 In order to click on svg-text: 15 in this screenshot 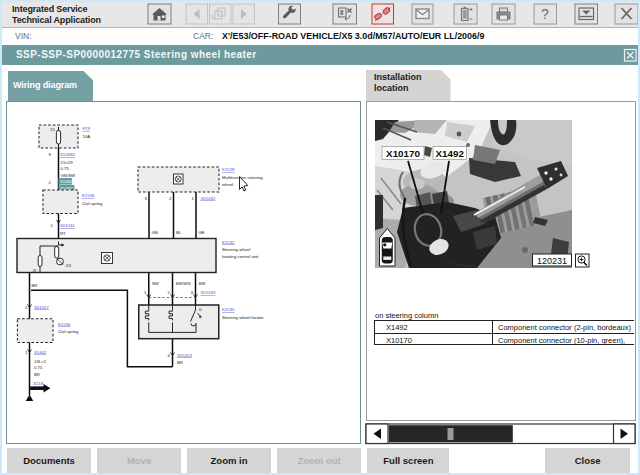, I will do `click(52, 130)`.